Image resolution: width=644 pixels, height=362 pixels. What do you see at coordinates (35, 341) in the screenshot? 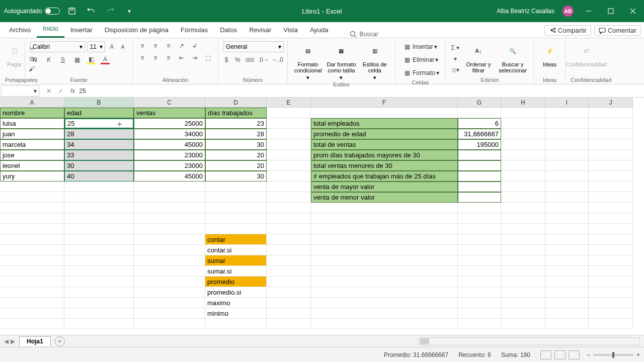
I see `sheet-tab: Hoja1` at bounding box center [35, 341].